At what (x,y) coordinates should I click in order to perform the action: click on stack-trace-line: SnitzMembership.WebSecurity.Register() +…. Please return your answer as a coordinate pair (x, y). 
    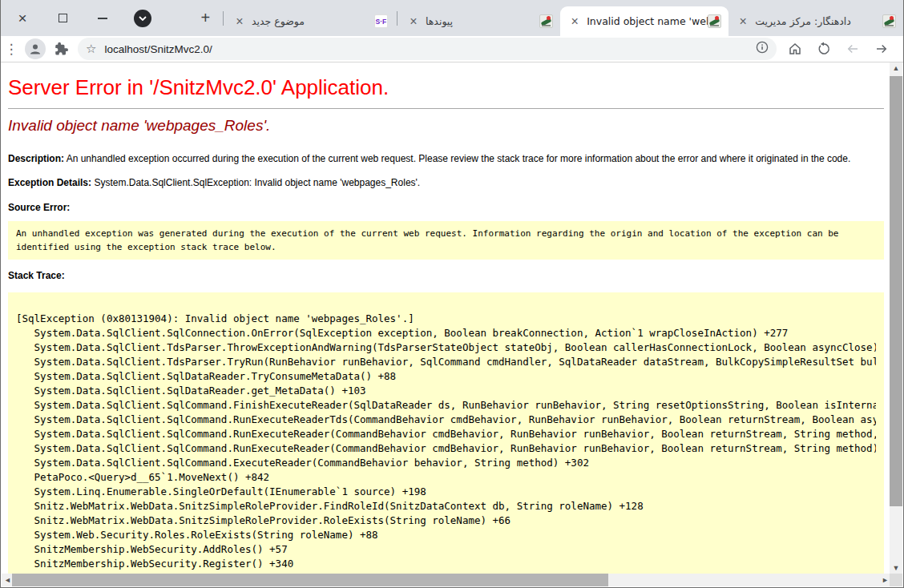
    Looking at the image, I should click on (446, 564).